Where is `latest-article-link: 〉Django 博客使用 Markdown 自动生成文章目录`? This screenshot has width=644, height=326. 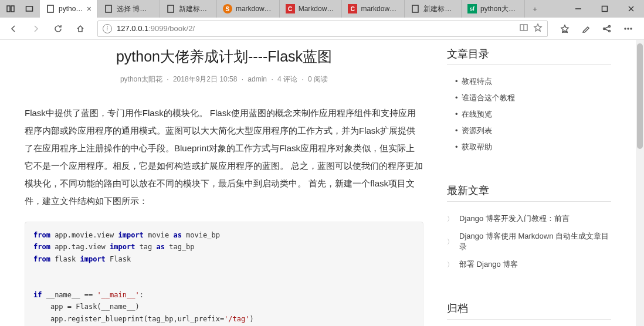 latest-article-link: 〉Django 博客使用 Markdown 自动生成文章目录 is located at coordinates (529, 242).